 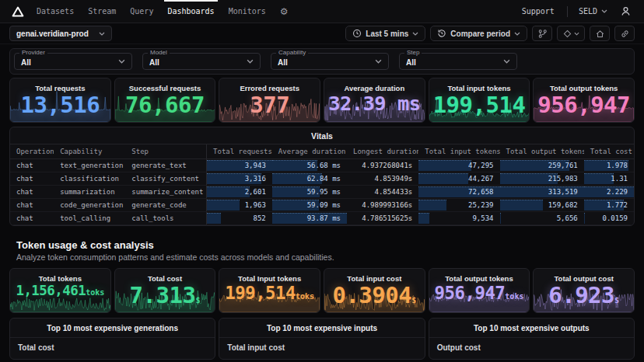 What do you see at coordinates (55, 12) in the screenshot?
I see `nav-item-datasets: Datasets` at bounding box center [55, 12].